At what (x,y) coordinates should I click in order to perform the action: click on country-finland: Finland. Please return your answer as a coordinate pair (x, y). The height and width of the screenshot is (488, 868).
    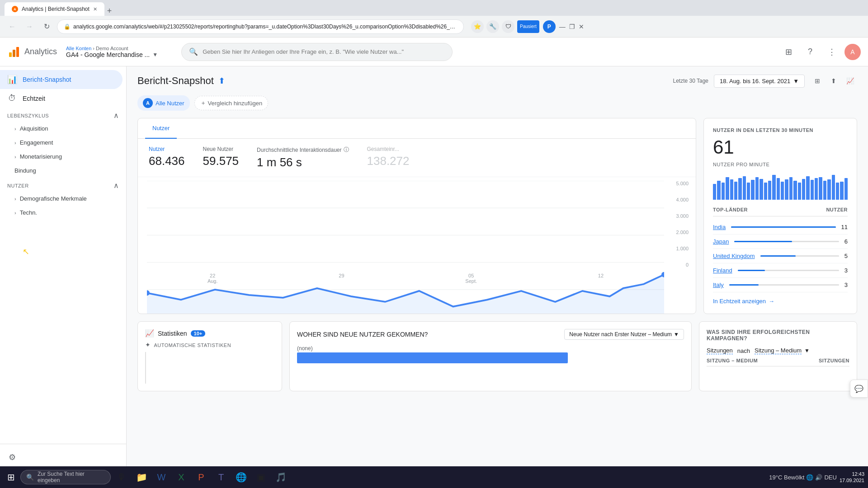
    Looking at the image, I should click on (722, 270).